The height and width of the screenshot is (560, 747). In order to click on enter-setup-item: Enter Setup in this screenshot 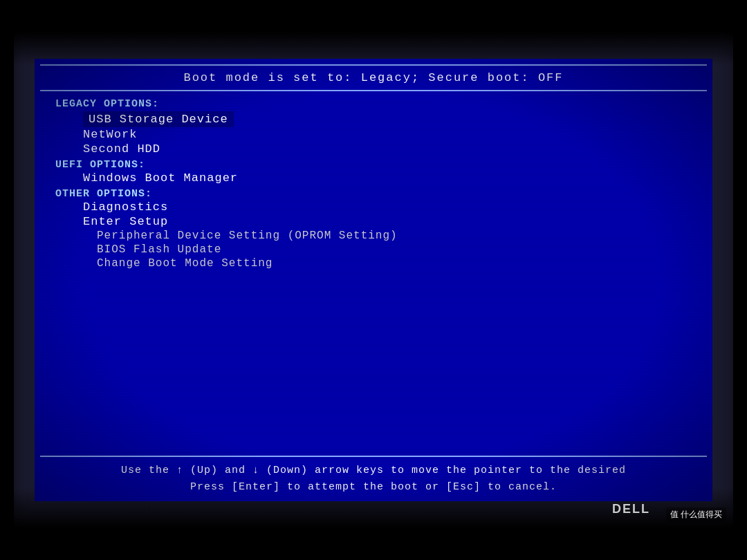, I will do `click(374, 221)`.